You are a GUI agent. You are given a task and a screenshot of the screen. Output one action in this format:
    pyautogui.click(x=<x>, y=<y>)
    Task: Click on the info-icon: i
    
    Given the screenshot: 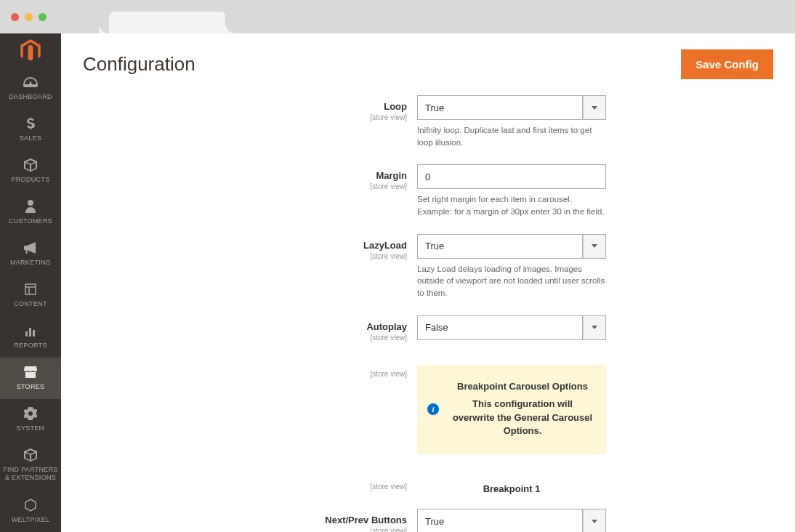 What is the action you would take?
    pyautogui.click(x=433, y=409)
    